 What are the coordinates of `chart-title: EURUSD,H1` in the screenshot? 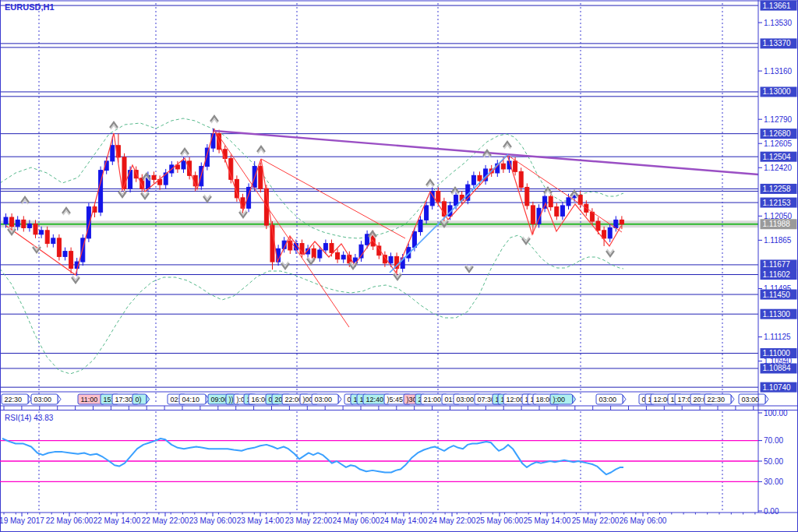 It's located at (30, 7).